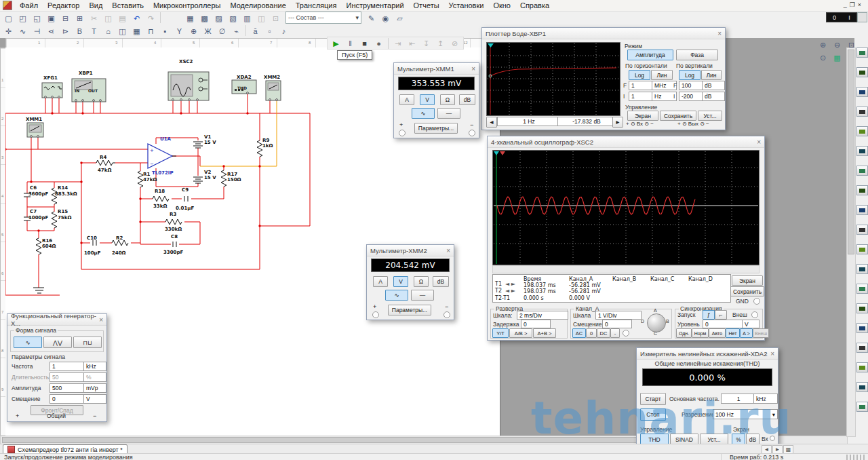  What do you see at coordinates (738, 399) in the screenshot?
I see `fundamental-freq-field: 1` at bounding box center [738, 399].